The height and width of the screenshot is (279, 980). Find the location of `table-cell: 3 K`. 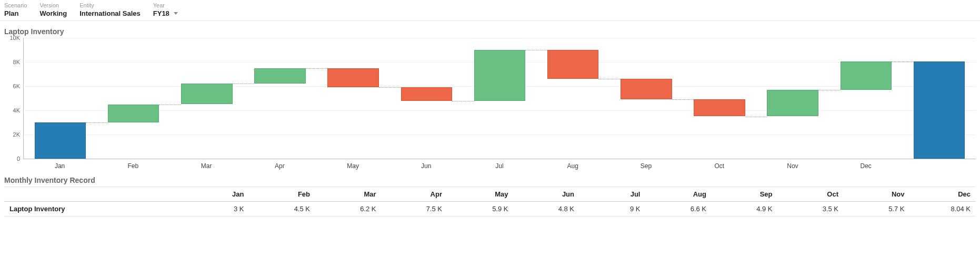

table-cell: 3 K is located at coordinates (216, 209).